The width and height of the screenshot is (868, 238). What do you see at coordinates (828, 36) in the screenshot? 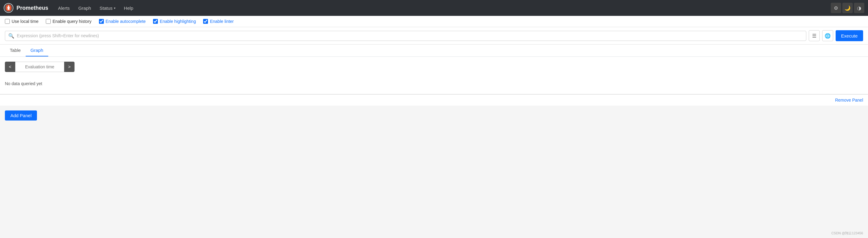
I see `metrics-browser-button: 🌐` at bounding box center [828, 36].